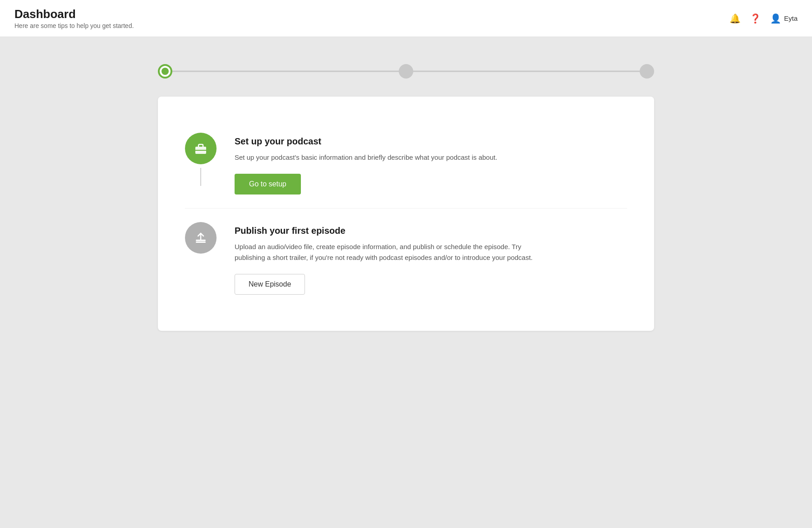 The height and width of the screenshot is (528, 812). Describe the element at coordinates (763, 19) in the screenshot. I see `header-right: 🔔 ❓ 👤 Eyta` at that location.